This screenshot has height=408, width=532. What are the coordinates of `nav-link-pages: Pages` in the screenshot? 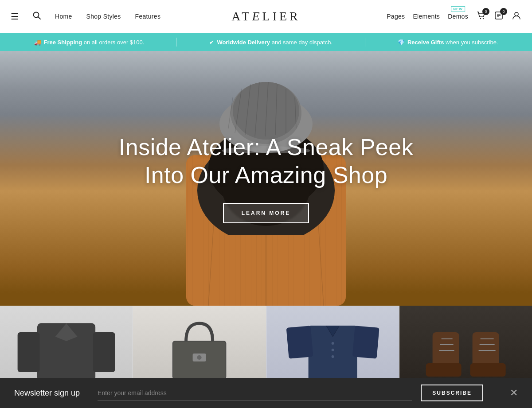 It's located at (395, 16).